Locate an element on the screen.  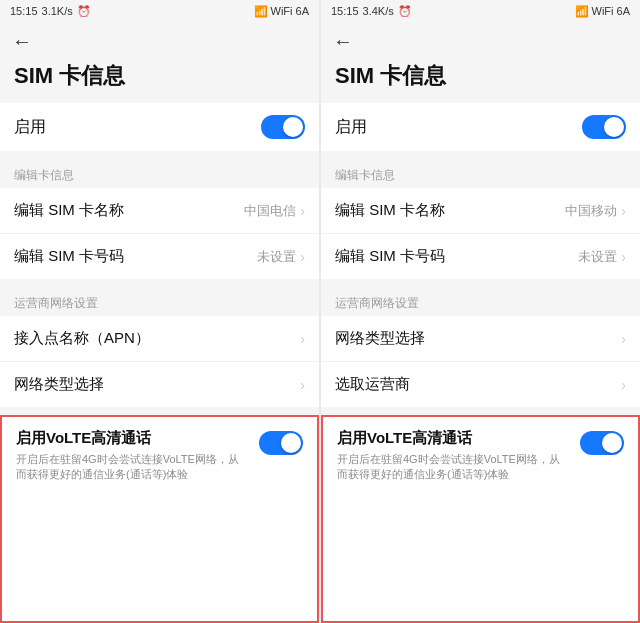
sim-number-label-left: 编辑 SIM 卡号码 is located at coordinates (136, 256).